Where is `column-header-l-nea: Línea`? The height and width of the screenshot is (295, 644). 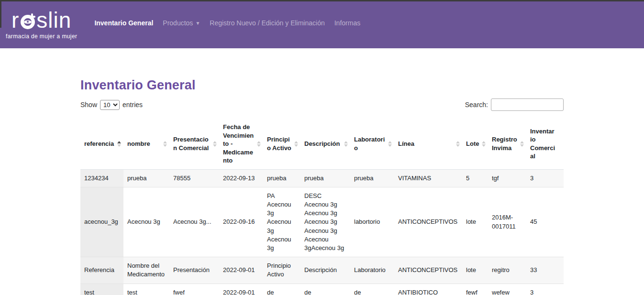 column-header-l-nea: Línea is located at coordinates (428, 144).